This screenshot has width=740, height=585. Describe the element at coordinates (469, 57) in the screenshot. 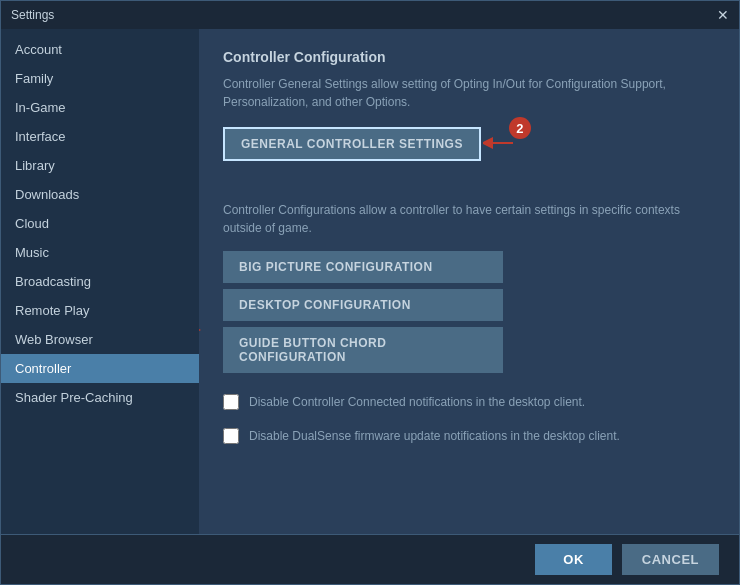

I see `section-title: Controller Configuration` at that location.